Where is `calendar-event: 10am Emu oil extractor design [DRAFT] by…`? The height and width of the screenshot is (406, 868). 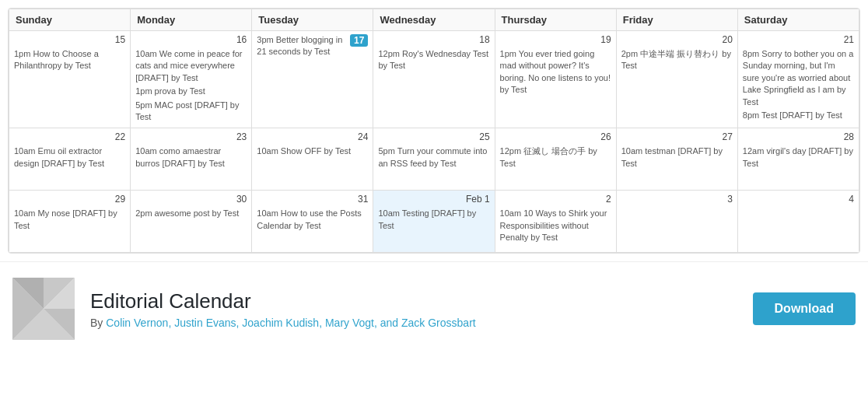 calendar-event: 10am Emu oil extractor design [DRAFT] by… is located at coordinates (70, 157).